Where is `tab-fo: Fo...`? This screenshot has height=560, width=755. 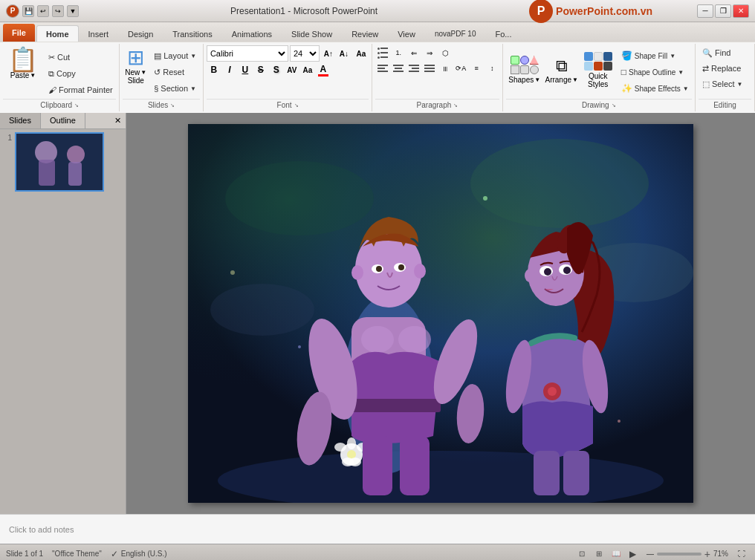 tab-fo: Fo... is located at coordinates (503, 33).